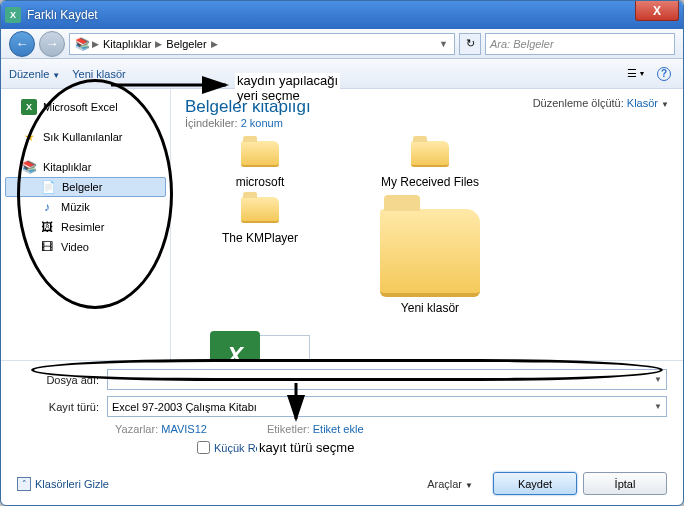 Image resolution: width=684 pixels, height=506 pixels. What do you see at coordinates (444, 44) in the screenshot?
I see `history-drop-icon: ▼` at bounding box center [444, 44].